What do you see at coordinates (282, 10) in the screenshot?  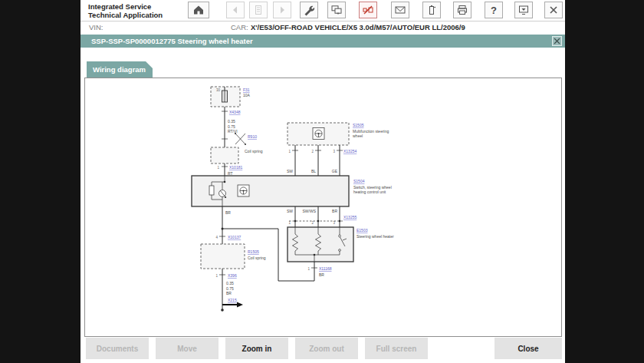 I see `nav-forward-icon` at bounding box center [282, 10].